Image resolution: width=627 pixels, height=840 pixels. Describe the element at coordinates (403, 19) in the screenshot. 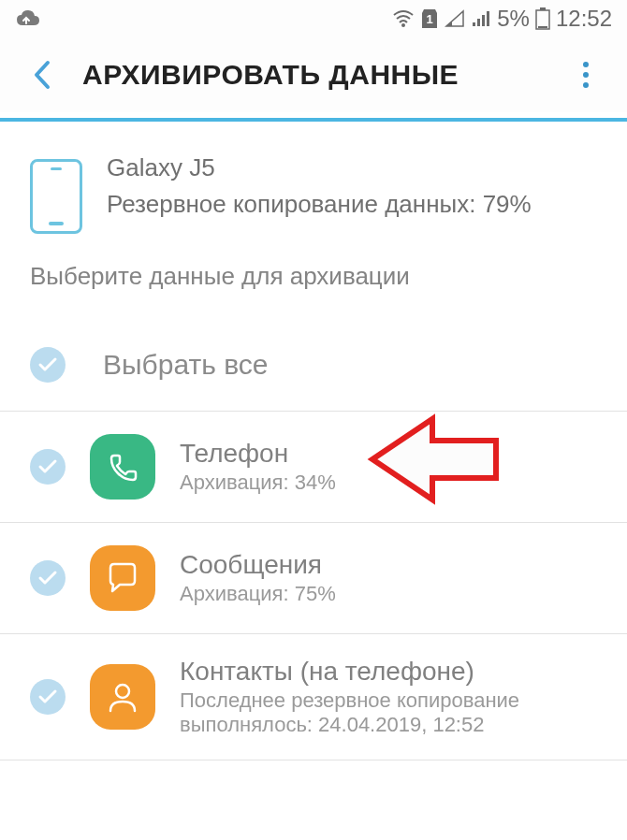

I see `wifi-icon` at that location.